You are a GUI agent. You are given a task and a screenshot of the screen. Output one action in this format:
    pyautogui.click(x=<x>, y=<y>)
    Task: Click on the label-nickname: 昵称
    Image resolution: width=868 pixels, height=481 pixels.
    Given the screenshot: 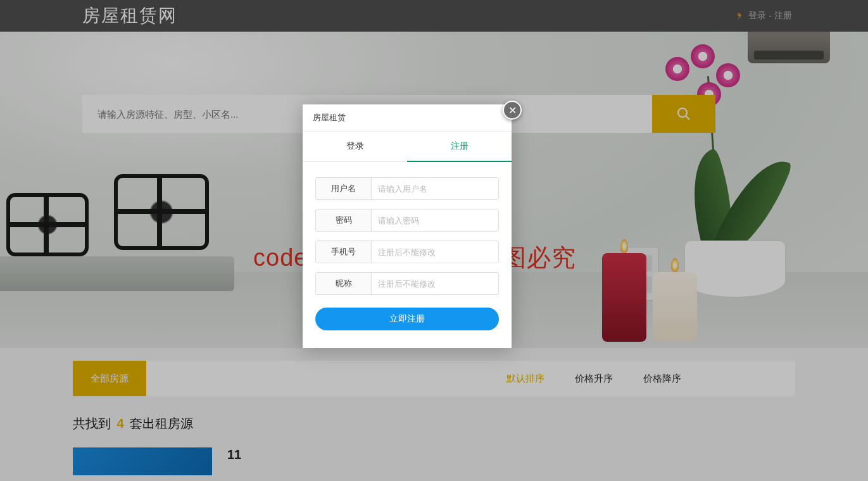 What is the action you would take?
    pyautogui.click(x=344, y=284)
    